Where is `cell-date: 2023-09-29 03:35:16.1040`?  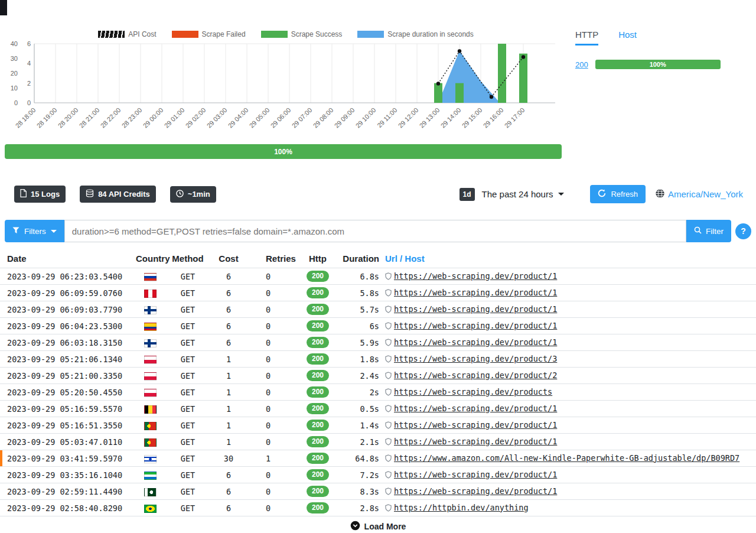 cell-date: 2023-09-29 03:35:16.1040 is located at coordinates (68, 475).